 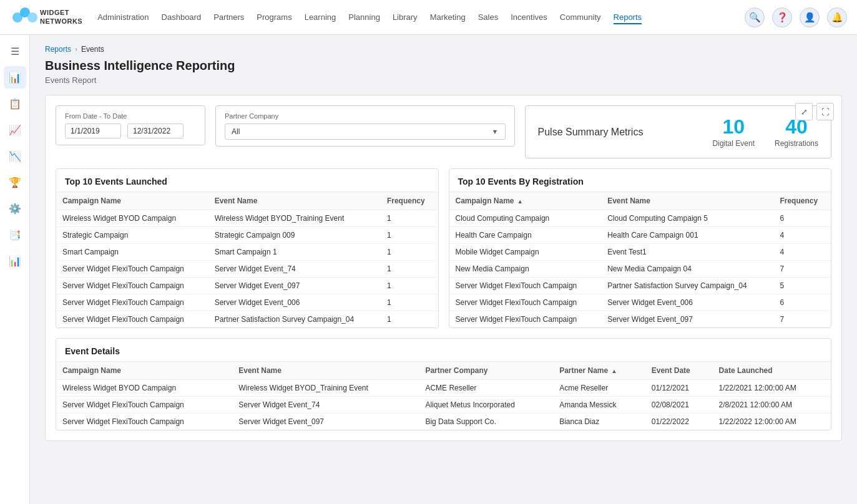 I want to click on to-date-input, so click(x=155, y=131).